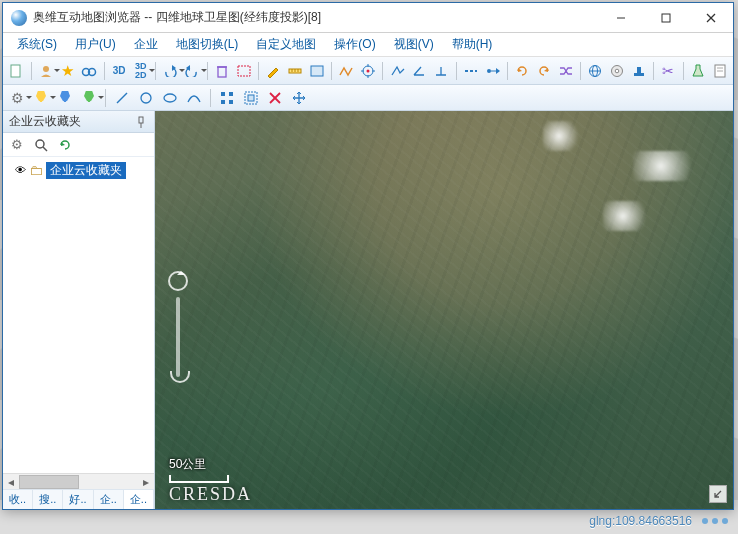 The image size is (738, 534). I want to click on area-icon, so click(316, 71).